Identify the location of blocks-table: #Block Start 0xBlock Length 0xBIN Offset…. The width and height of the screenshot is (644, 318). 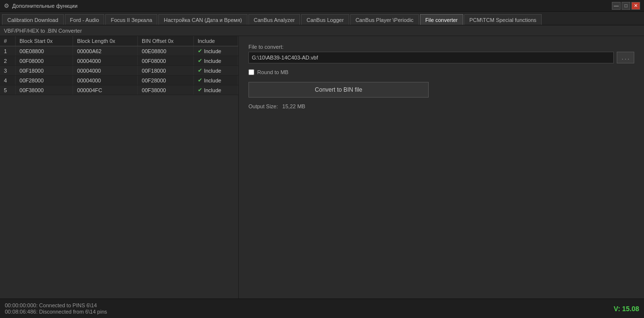
(119, 65).